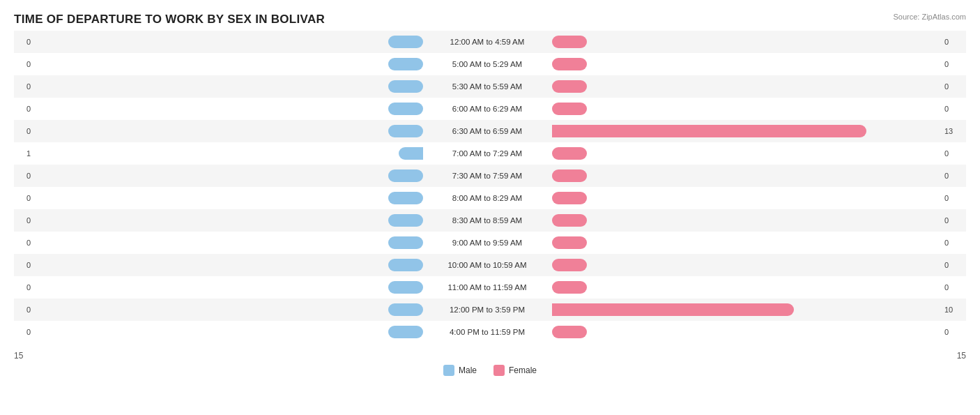  I want to click on table-row: 05:30 AM to 5:59 AM0, so click(490, 86).